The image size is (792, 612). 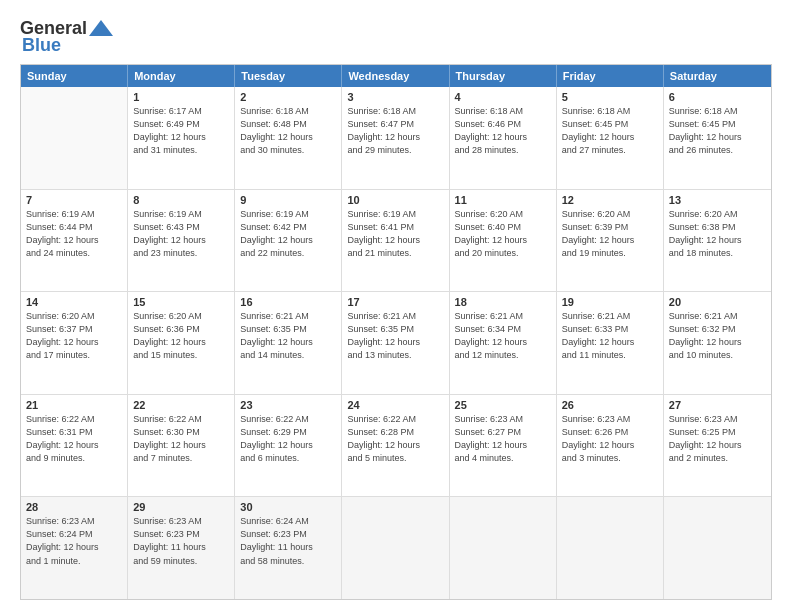 I want to click on day-number: 24, so click(x=395, y=405).